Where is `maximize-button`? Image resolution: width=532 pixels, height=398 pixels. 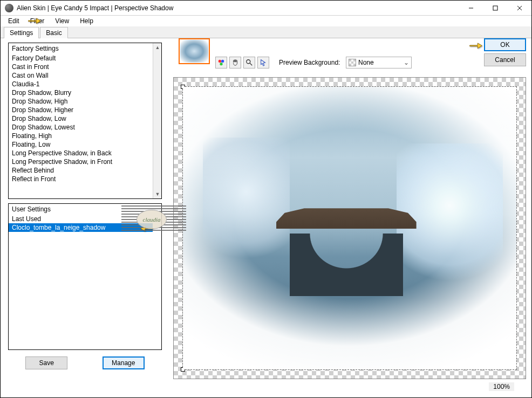
maximize-button is located at coordinates (495, 8).